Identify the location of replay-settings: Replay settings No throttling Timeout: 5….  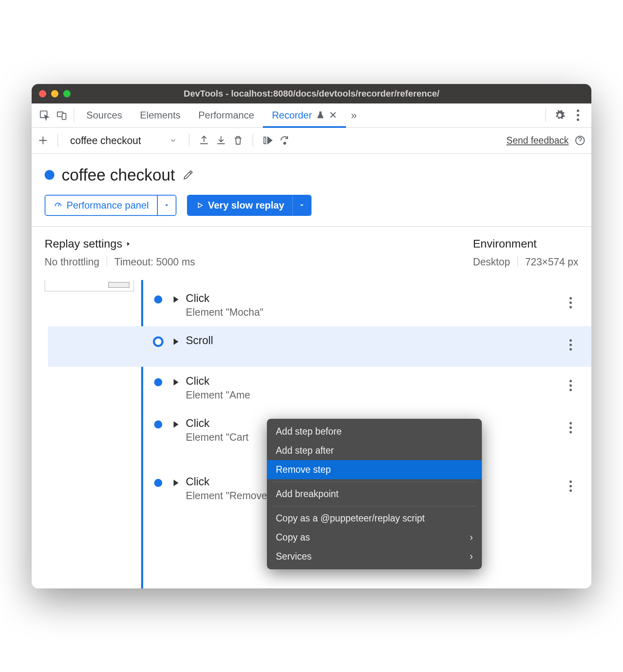
(312, 253).